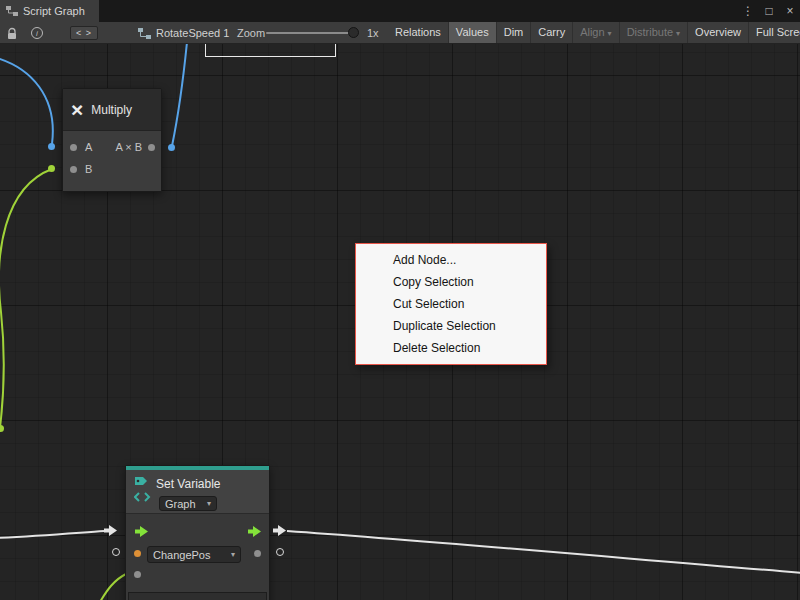 Image resolution: width=800 pixels, height=600 pixels. What do you see at coordinates (595, 33) in the screenshot?
I see `align-button: Align▾` at bounding box center [595, 33].